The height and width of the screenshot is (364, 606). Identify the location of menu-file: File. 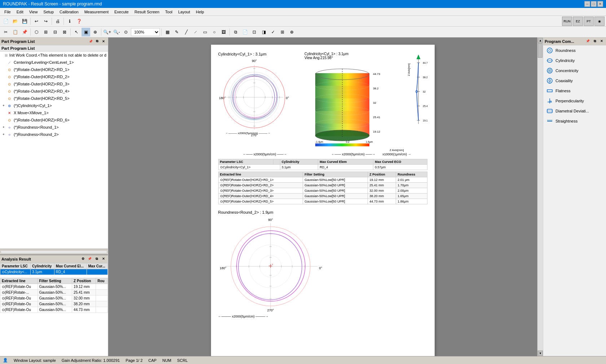
(8, 12).